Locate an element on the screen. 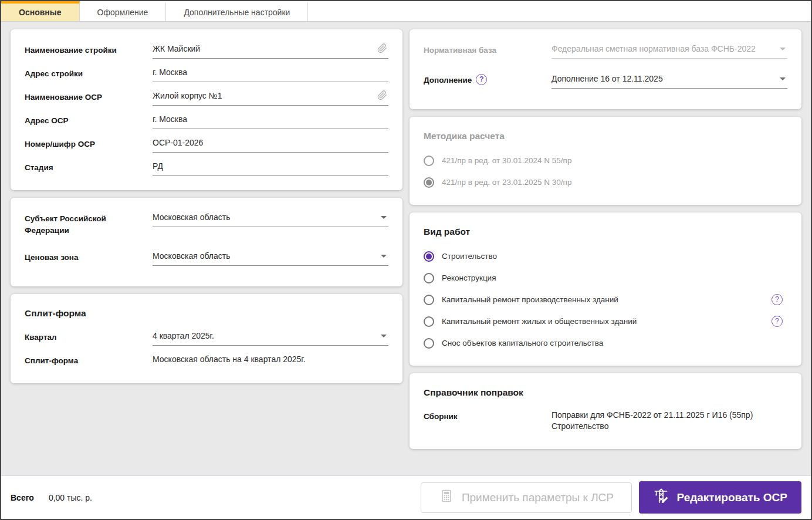 This screenshot has height=520, width=812. tab-design: Оформление is located at coordinates (123, 11).